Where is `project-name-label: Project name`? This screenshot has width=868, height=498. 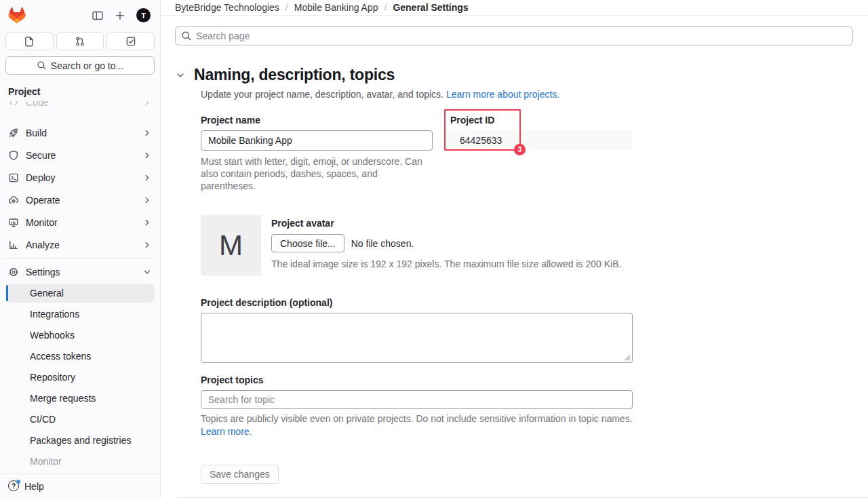 project-name-label: Project name is located at coordinates (317, 121).